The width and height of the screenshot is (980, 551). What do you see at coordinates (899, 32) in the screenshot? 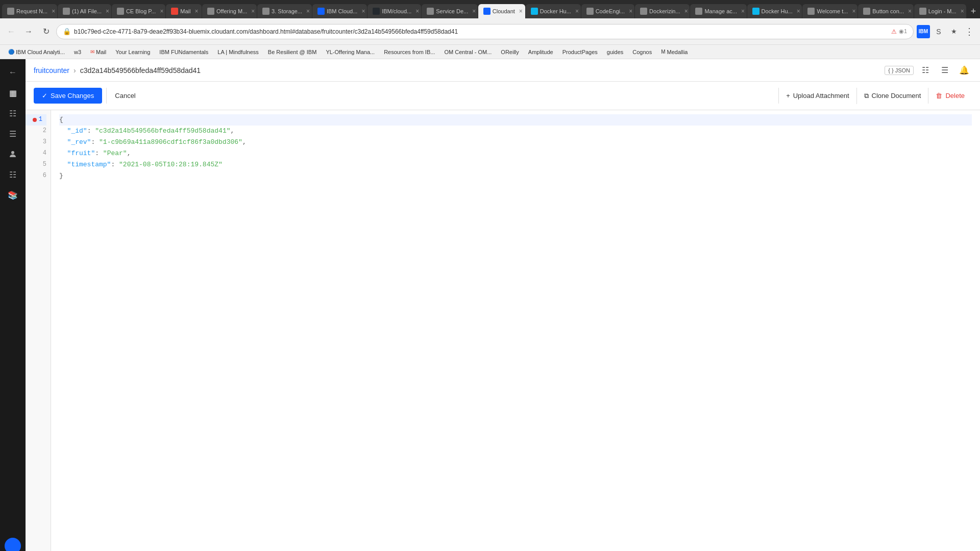
I see `address-icons: ⚠ ◉1` at bounding box center [899, 32].